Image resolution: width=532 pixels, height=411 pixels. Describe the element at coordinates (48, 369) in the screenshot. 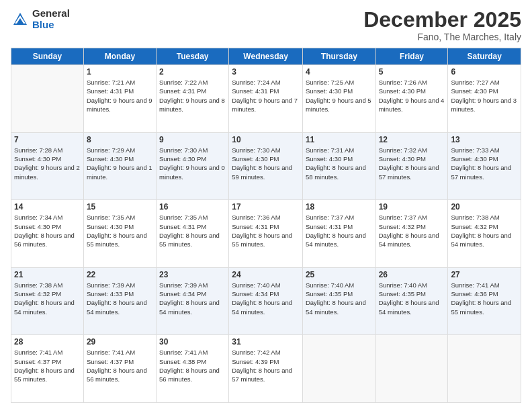

I see `table-row: 28Sunrise: 7:41 AM Sunset: 4:37 PM Dayli…` at that location.